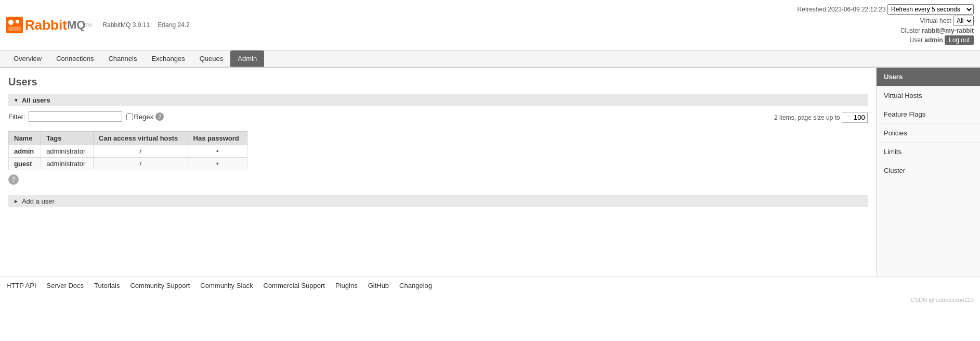 Image resolution: width=980 pixels, height=341 pixels. I want to click on col-tags: Tags, so click(68, 138).